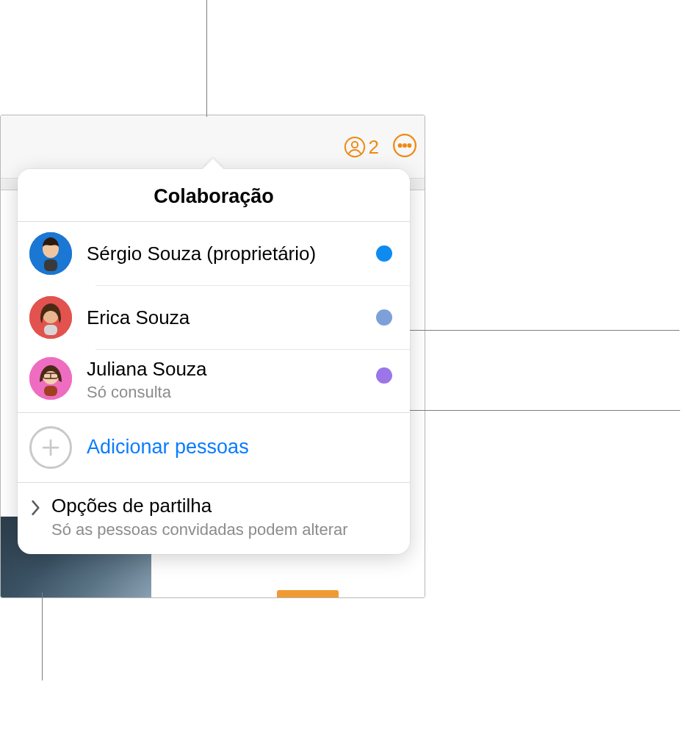 The width and height of the screenshot is (700, 740). What do you see at coordinates (200, 506) in the screenshot?
I see `share-options-title: Opções de partilha` at bounding box center [200, 506].